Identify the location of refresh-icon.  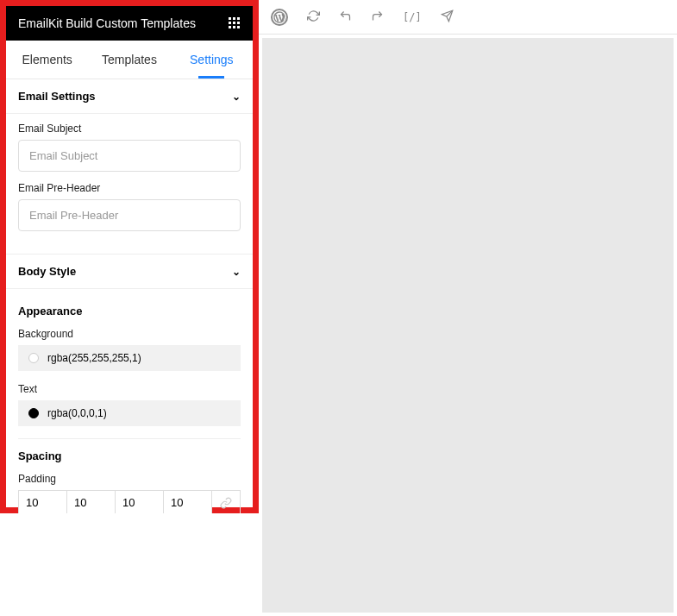
(314, 17).